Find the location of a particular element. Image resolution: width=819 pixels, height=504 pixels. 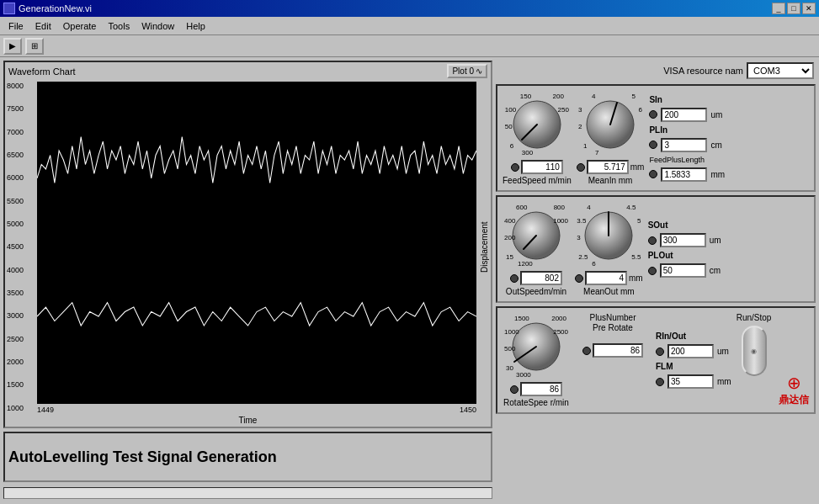

rotate-label: RotateSpee r/min is located at coordinates (536, 402).